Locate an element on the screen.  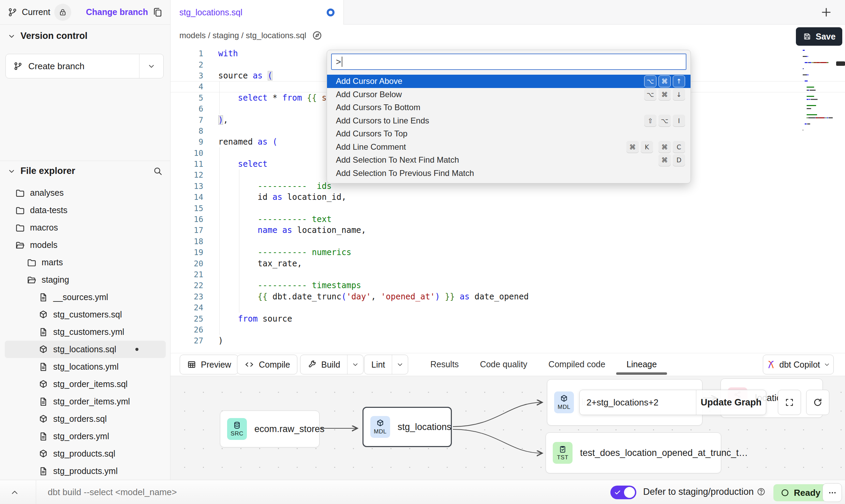
tab-results: Results is located at coordinates (445, 364).